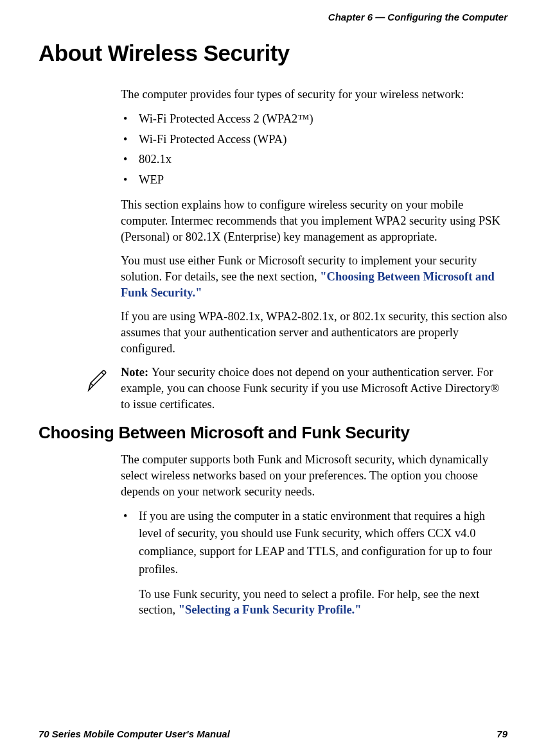 This screenshot has height=756, width=546. Describe the element at coordinates (314, 180) in the screenshot. I see `list-item: WEP` at that location.